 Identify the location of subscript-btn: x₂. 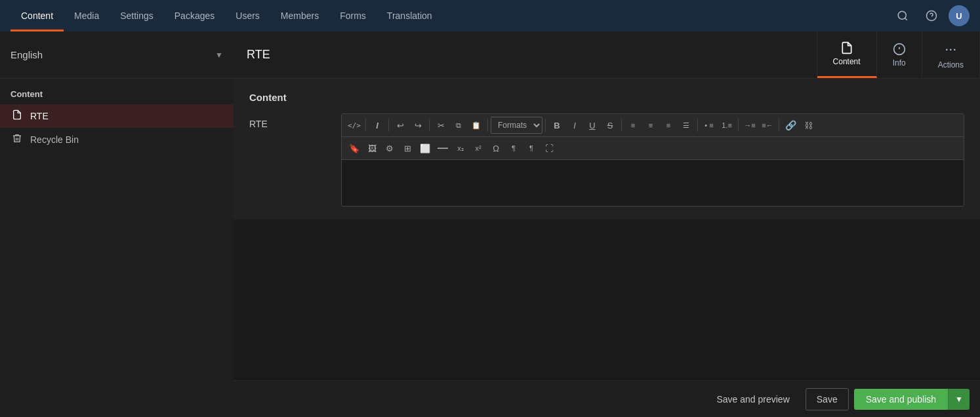
(460, 148).